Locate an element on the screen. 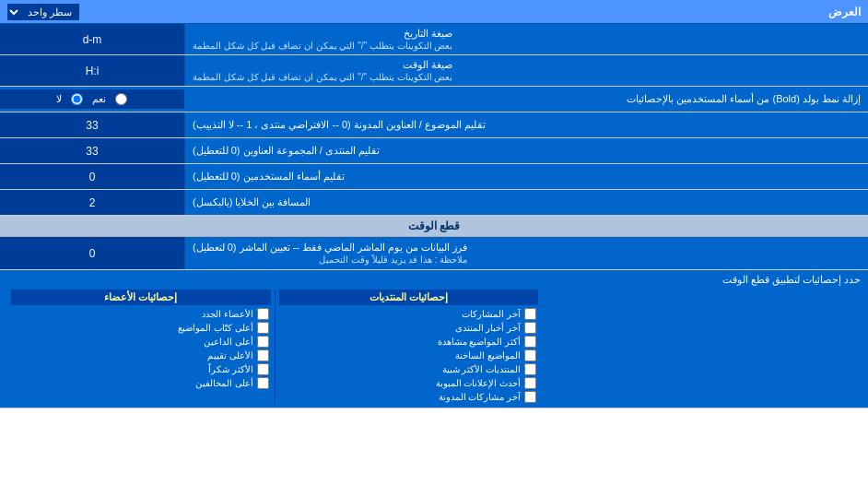 Image resolution: width=868 pixels, height=497 pixels. date-format-row: صيغة التاريخ بعض التكوينات يتطلب "/" الت… is located at coordinates (434, 40).